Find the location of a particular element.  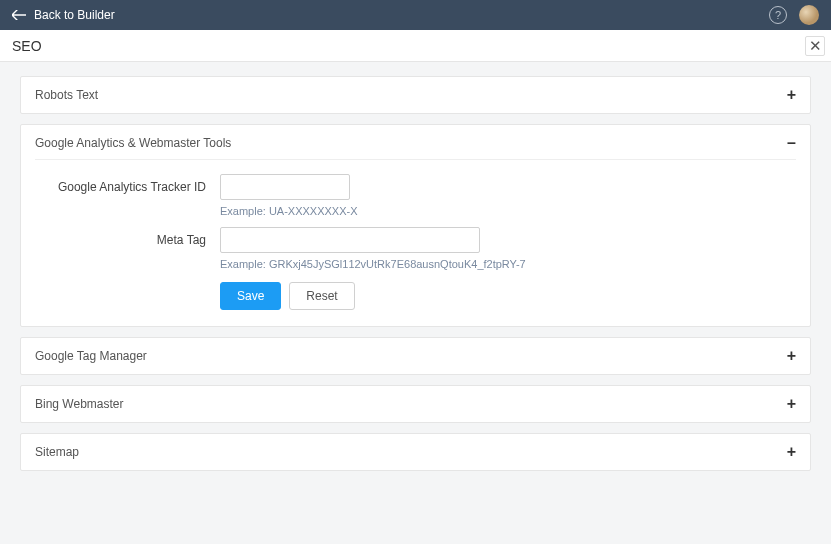

panel-title: Robots Text is located at coordinates (66, 95).